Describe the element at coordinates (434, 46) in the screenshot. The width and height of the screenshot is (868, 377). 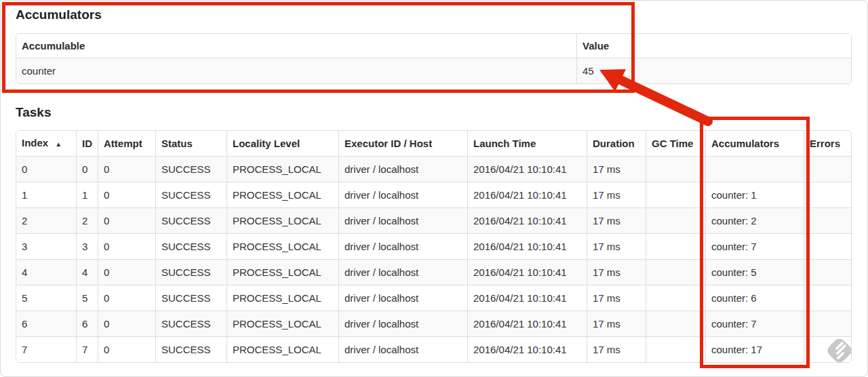
I see `header-row: AccumulableValue` at that location.